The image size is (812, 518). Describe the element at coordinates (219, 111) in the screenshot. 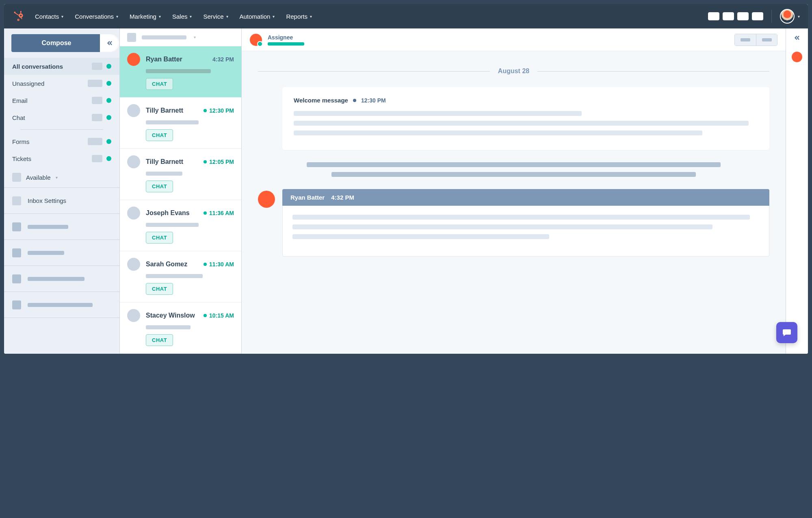

I see `conversation-time: 12:30 PM` at that location.